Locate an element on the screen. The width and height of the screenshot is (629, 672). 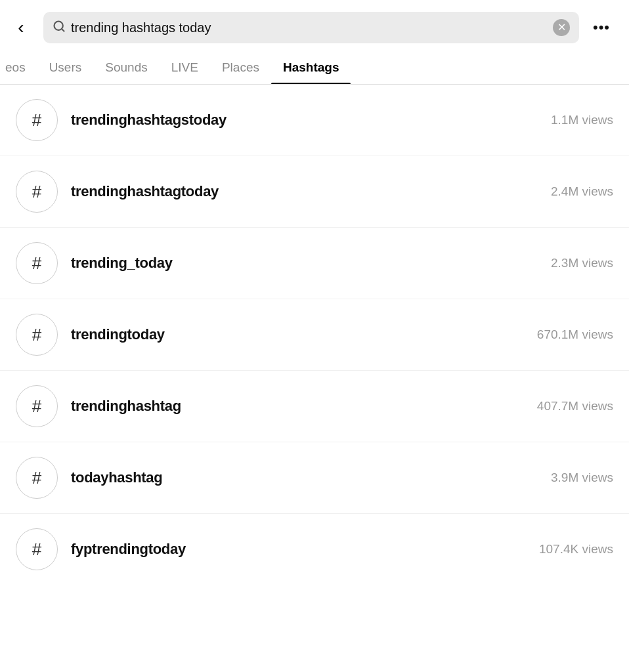
hashtag-name-text: trendinghashtagstoday is located at coordinates (148, 120).